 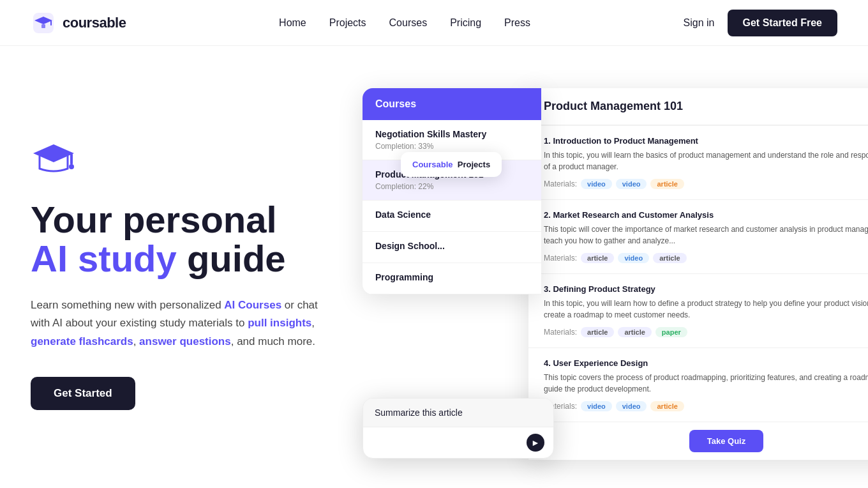 I want to click on hero-title-line1: Your personal, so click(x=184, y=220).